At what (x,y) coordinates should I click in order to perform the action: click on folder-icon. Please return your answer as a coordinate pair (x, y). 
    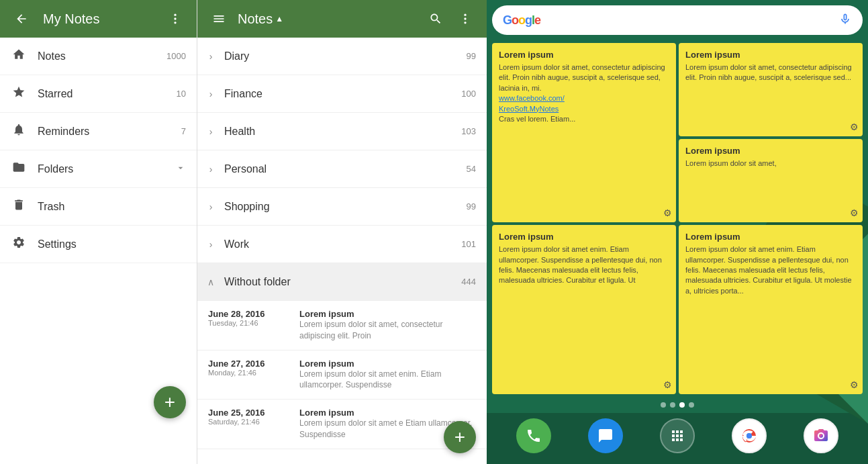
    Looking at the image, I should click on (19, 169).